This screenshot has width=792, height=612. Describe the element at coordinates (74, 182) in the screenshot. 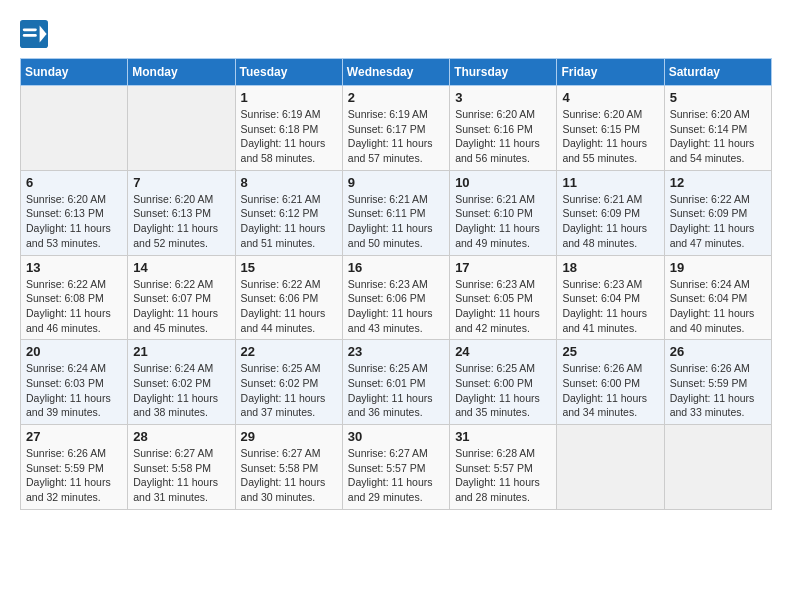

I see `day-number: 6` at that location.